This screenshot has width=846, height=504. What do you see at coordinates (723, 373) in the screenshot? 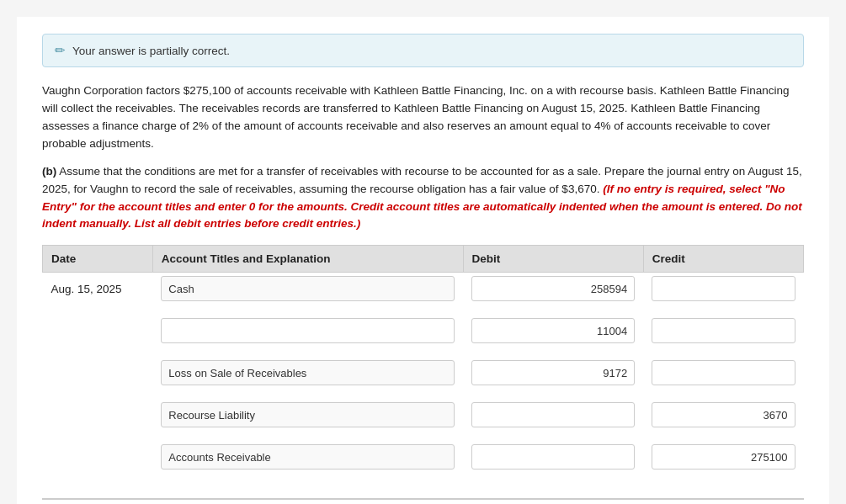
I see `row3-credit-cell` at bounding box center [723, 373].